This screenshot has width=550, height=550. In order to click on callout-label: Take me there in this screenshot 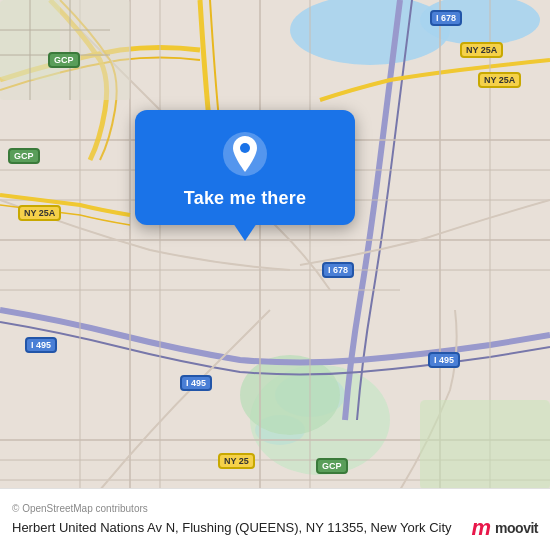, I will do `click(245, 198)`.